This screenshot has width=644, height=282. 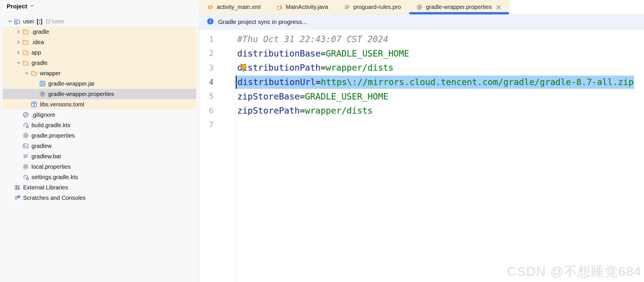 What do you see at coordinates (218, 125) in the screenshot?
I see `line-number-7: 7` at bounding box center [218, 125].